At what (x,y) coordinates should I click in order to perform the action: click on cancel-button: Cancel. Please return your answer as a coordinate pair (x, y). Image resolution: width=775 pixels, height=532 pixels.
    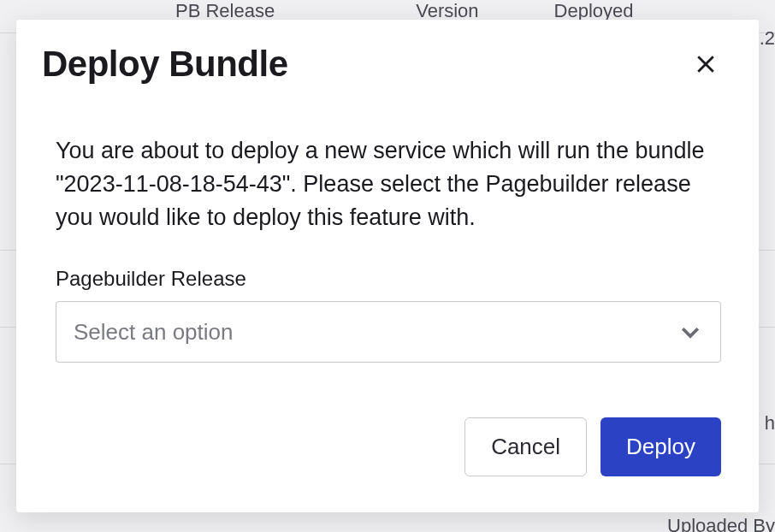
    Looking at the image, I should click on (525, 446).